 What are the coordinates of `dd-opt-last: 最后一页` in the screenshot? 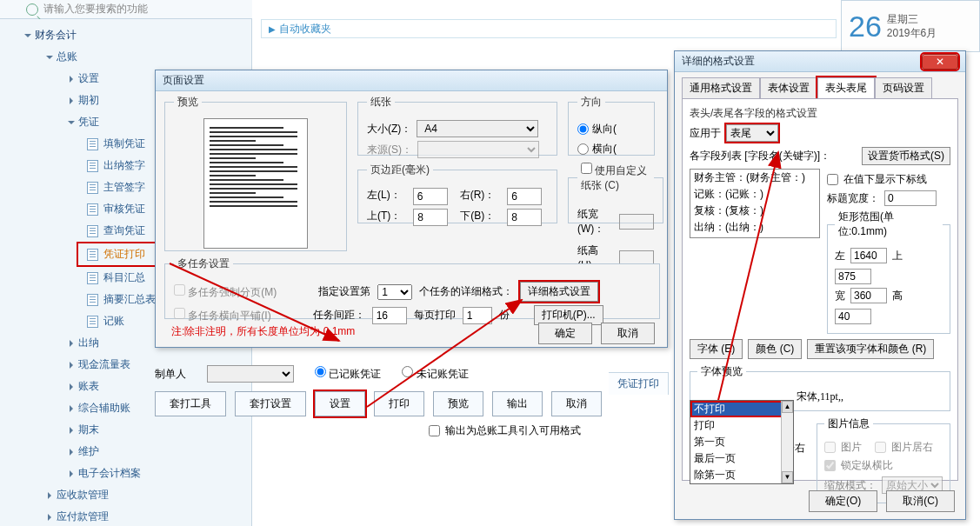 It's located at (742, 459).